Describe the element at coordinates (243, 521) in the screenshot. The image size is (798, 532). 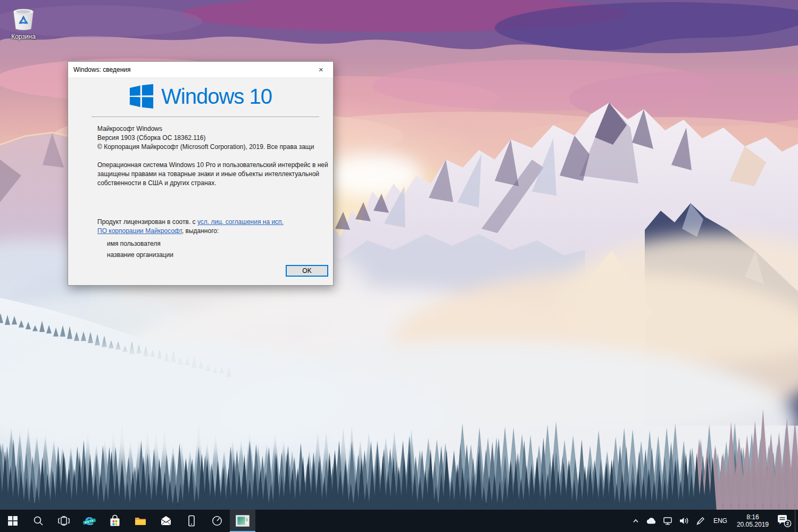
I see `about-window-icon` at that location.